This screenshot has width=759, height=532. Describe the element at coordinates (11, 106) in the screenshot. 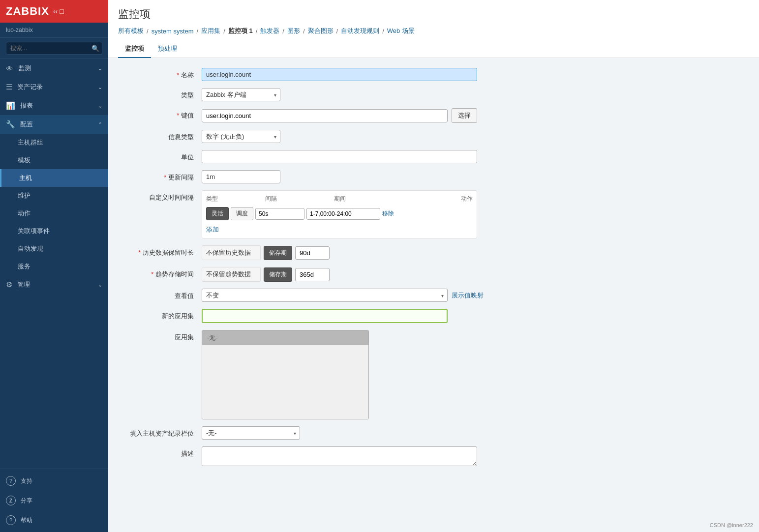

I see `reports-icon: 📊` at that location.